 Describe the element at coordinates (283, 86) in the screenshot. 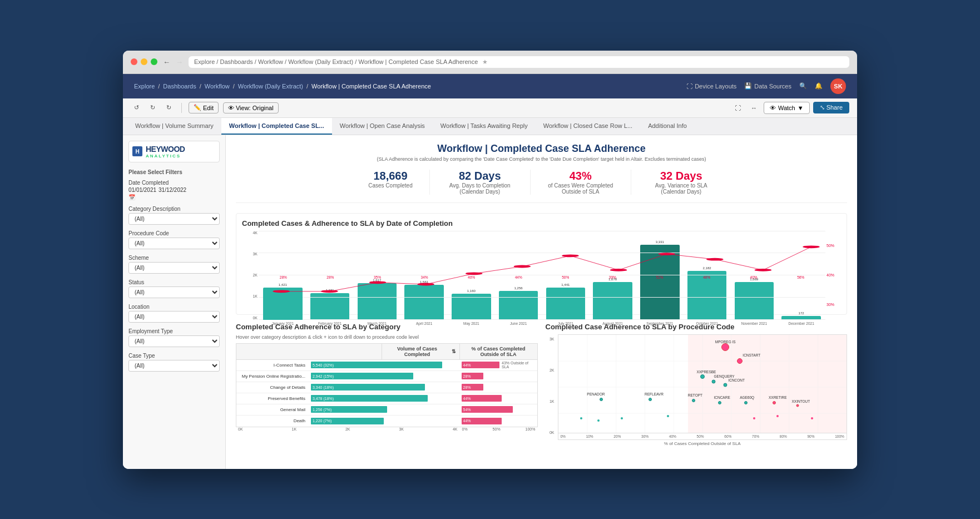

I see `breadcrumb: Explore / Dashboards / Workflow / Workfl…` at that location.